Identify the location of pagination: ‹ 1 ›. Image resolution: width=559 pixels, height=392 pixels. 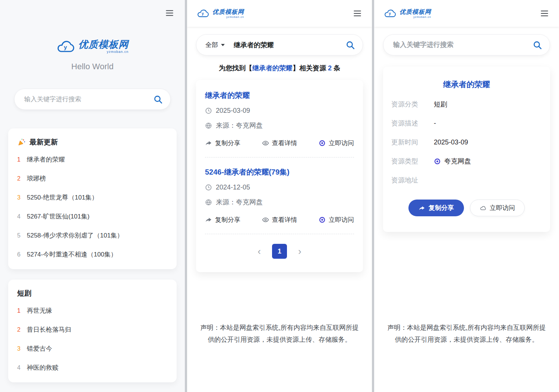
(280, 251).